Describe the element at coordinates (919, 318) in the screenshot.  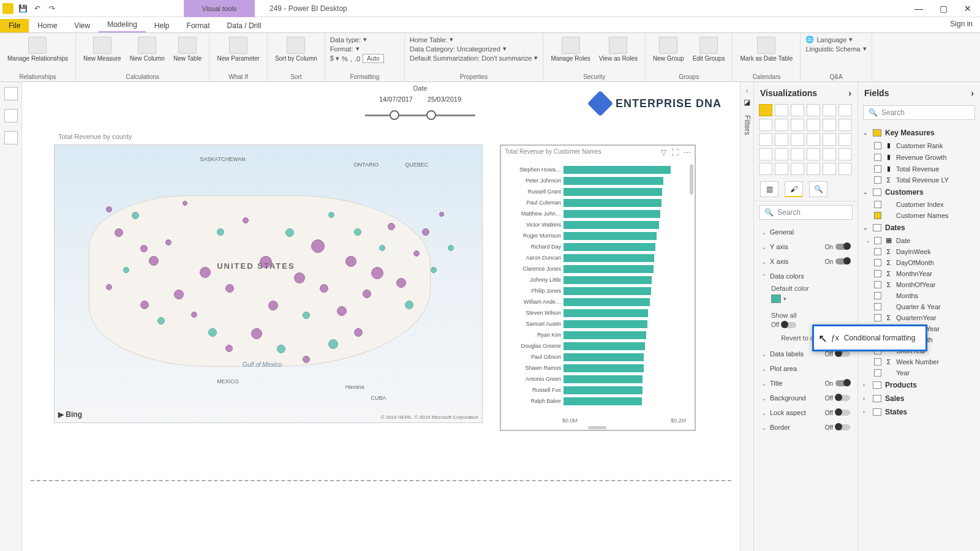
I see `field-item: ΣQuarternYear` at that location.